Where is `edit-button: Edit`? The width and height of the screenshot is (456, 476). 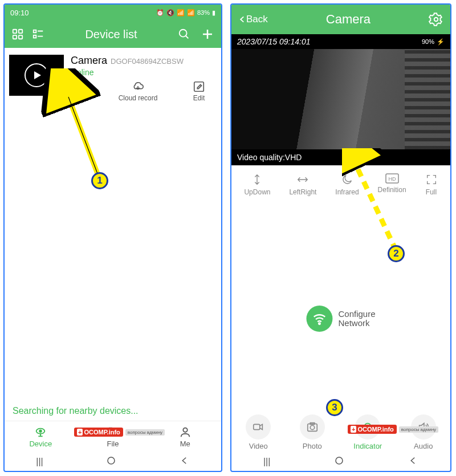
edit-button: Edit is located at coordinates (199, 91).